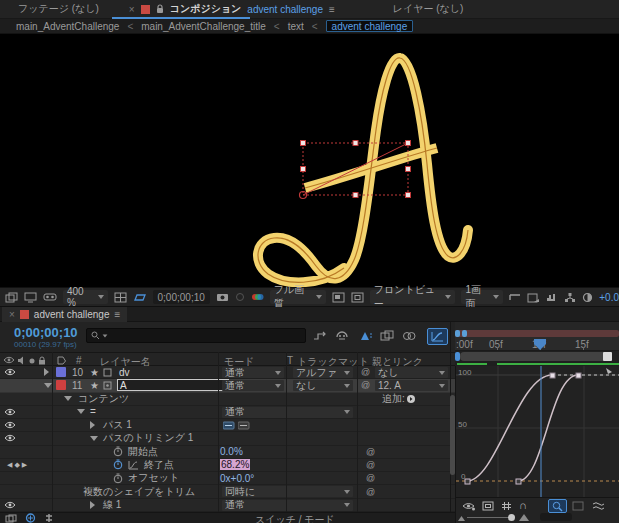 The height and width of the screenshot is (523, 619). Describe the element at coordinates (588, 298) in the screenshot. I see `adjust-exposure-icon` at that location.